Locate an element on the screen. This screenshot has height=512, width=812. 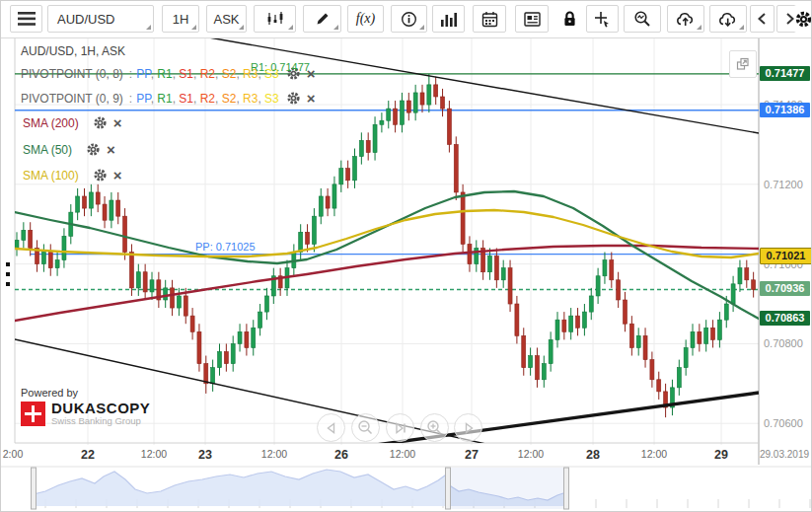
indicator-name: PIVOTPOINT (0, 8) is located at coordinates (72, 74).